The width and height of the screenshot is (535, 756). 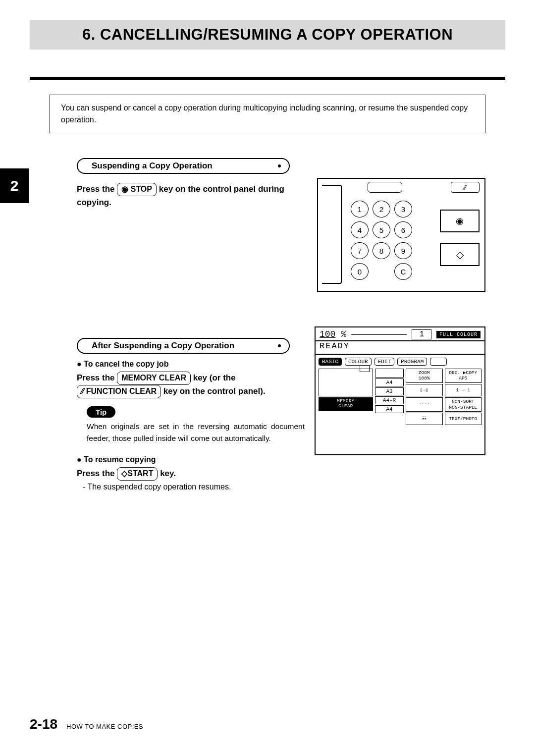 I want to click on key-4: 4, so click(x=360, y=230).